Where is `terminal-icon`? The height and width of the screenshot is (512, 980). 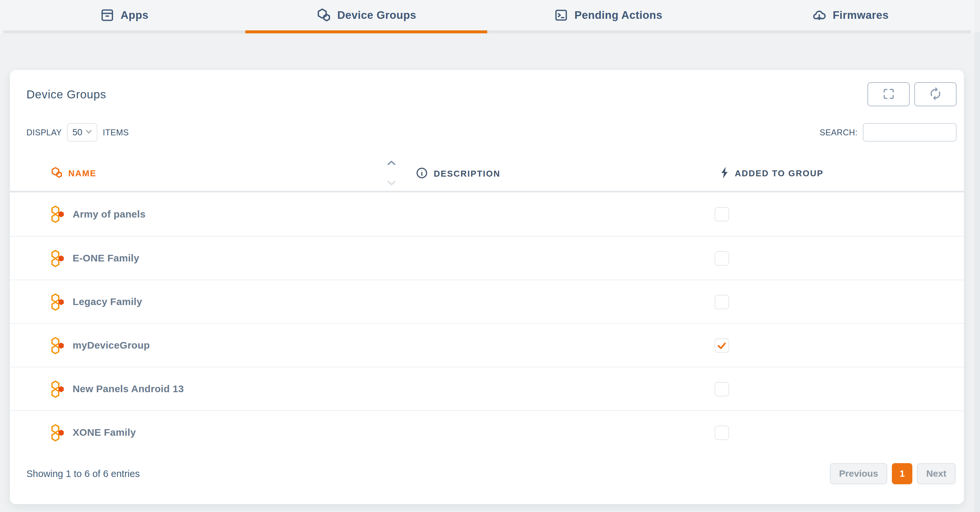 terminal-icon is located at coordinates (561, 15).